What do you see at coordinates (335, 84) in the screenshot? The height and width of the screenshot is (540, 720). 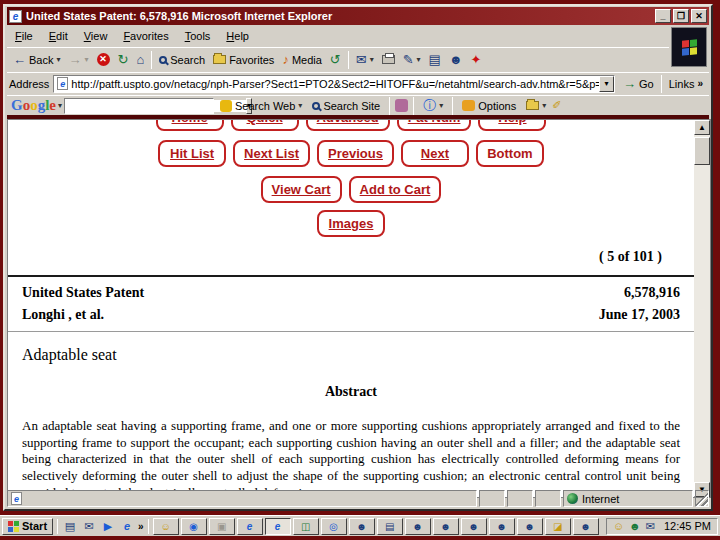 I see `address-input` at bounding box center [335, 84].